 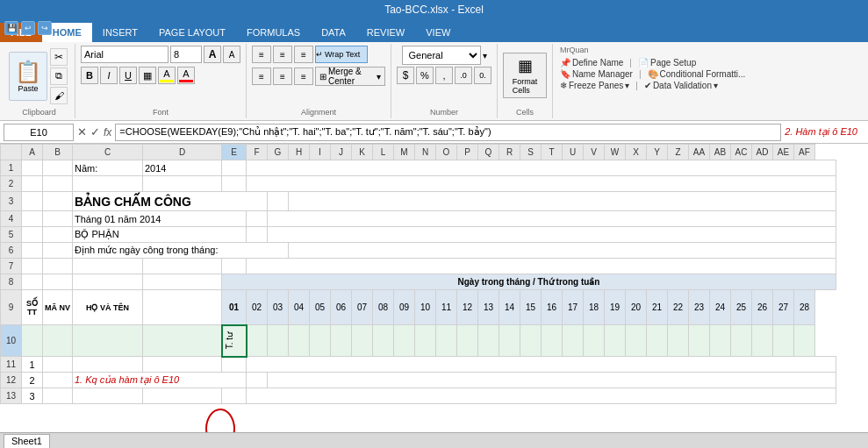 What do you see at coordinates (405, 75) in the screenshot?
I see `currency-btn: $` at bounding box center [405, 75].